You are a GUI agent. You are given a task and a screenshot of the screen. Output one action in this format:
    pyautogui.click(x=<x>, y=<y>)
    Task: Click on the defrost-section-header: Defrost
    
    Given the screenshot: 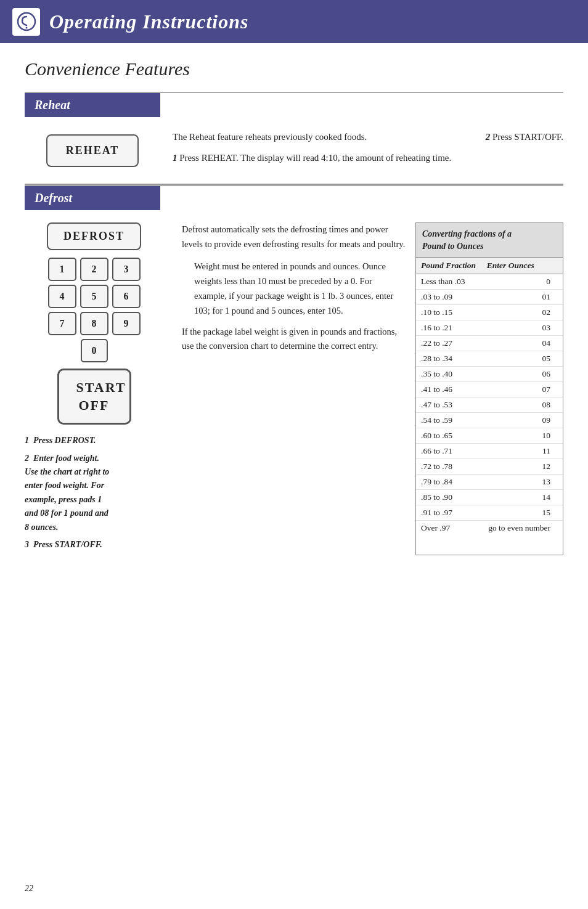 What is the action you would take?
    pyautogui.click(x=92, y=198)
    